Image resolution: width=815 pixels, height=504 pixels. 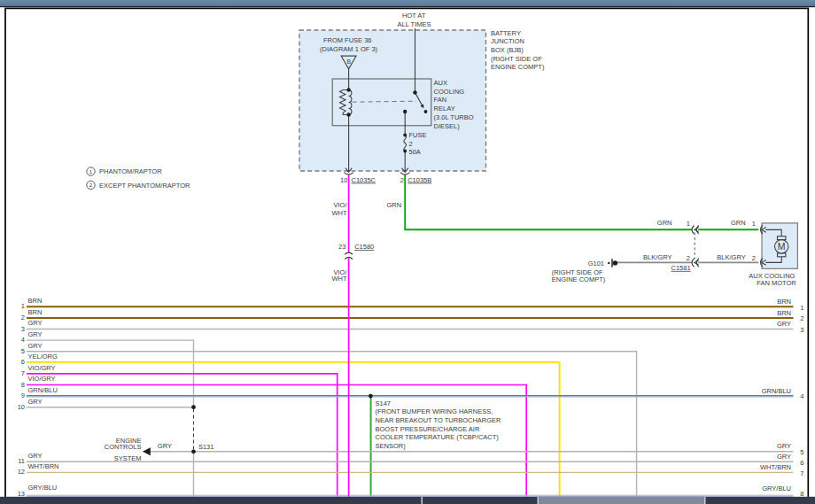 I want to click on svg-text: SYSTEM, so click(x=128, y=459).